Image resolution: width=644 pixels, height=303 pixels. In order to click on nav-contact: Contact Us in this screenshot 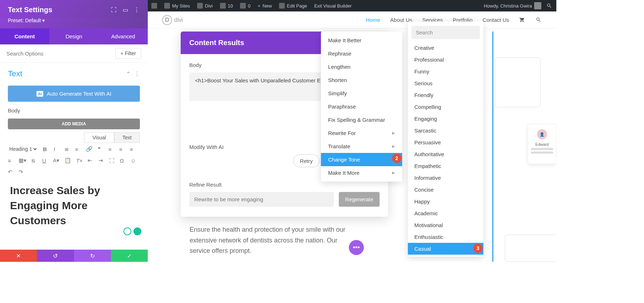, I will do `click(496, 20)`.